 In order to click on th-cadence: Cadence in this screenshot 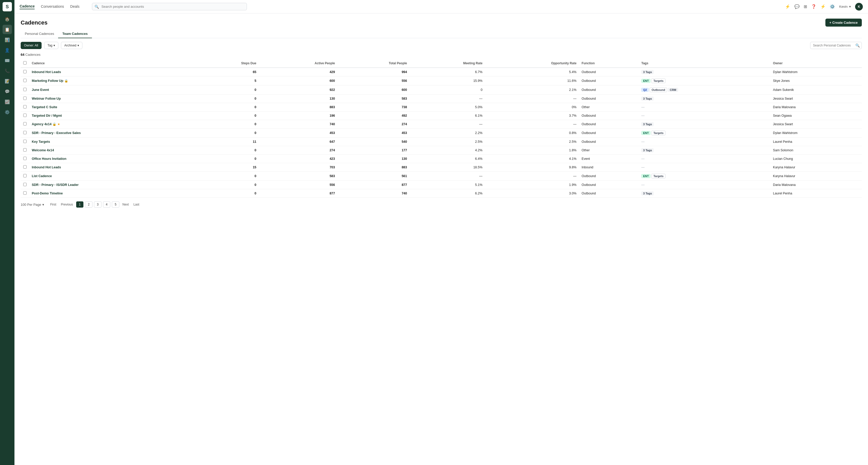, I will do `click(113, 63)`.